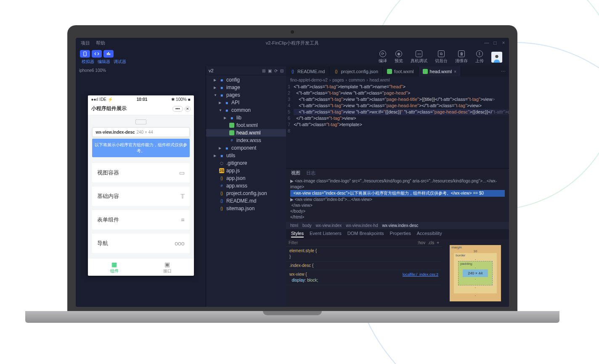  What do you see at coordinates (398, 200) in the screenshot?
I see `dom-tree: ▶ <wx-image class="index-logo" src="../r…` at bounding box center [398, 200].